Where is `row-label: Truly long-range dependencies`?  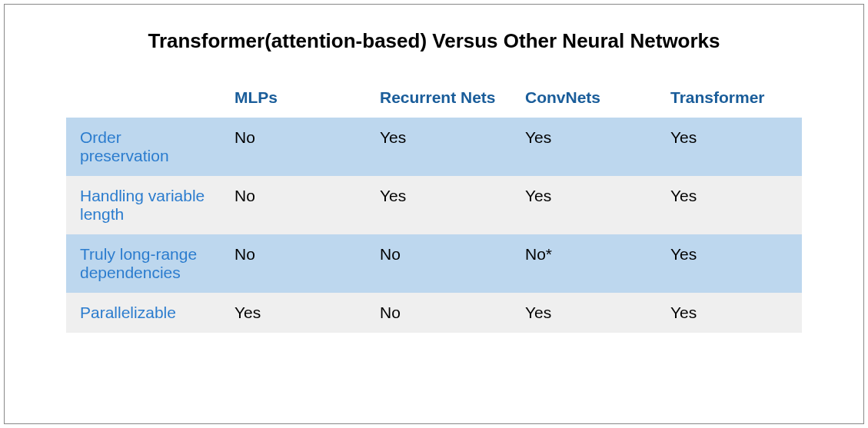 row-label: Truly long-range dependencies is located at coordinates (143, 264).